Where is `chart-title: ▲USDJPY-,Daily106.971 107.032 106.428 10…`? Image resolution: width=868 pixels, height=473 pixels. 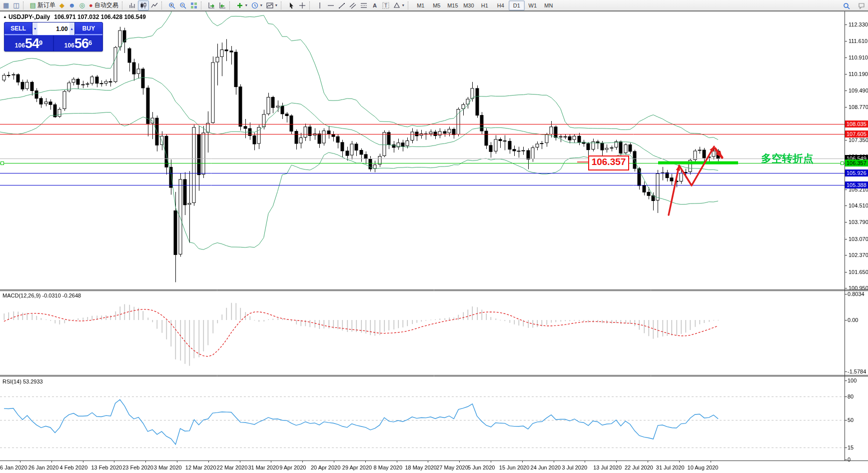
chart-title: ▲USDJPY-,Daily106.971 107.032 106.428 10… is located at coordinates (74, 17).